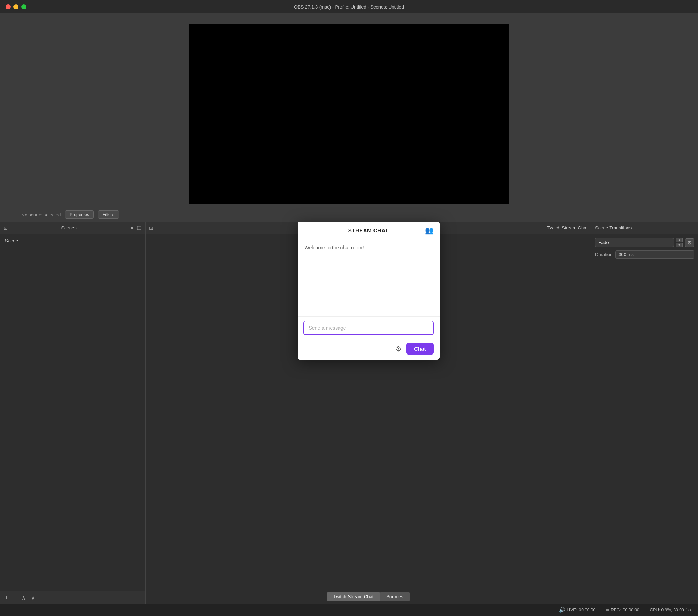 Image resolution: width=698 pixels, height=616 pixels. What do you see at coordinates (349, 7) in the screenshot?
I see `window-title: OBS 27.1.3 (mac) - Profile: Untitled - S…` at bounding box center [349, 7].